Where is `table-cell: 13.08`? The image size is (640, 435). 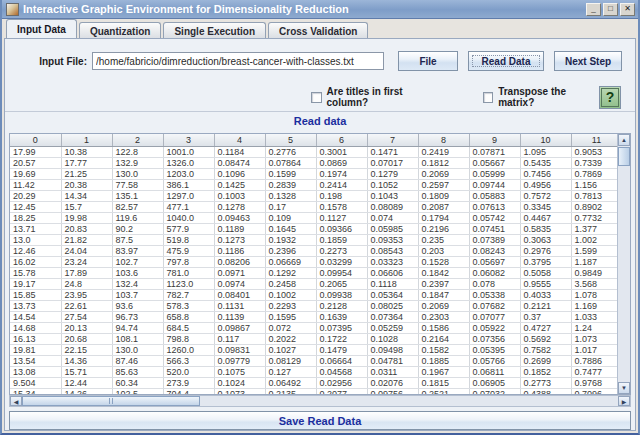
table-cell: 13.08 is located at coordinates (36, 372).